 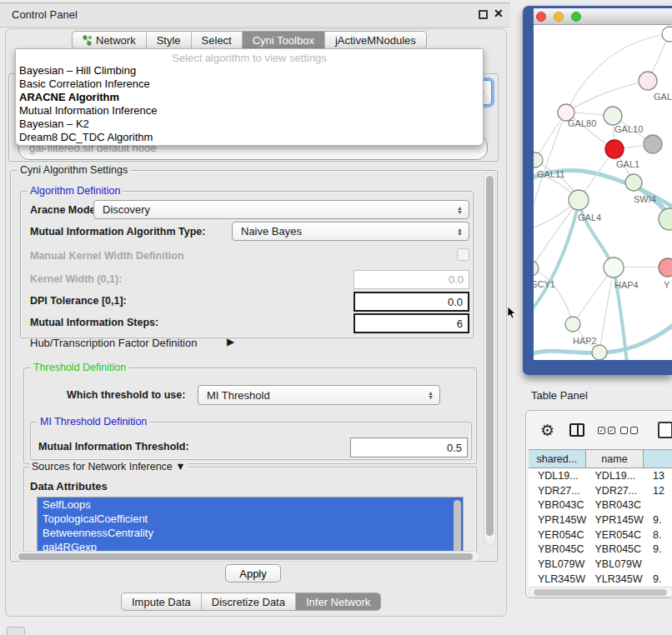 What do you see at coordinates (658, 505) in the screenshot?
I see `table-cell` at bounding box center [658, 505].